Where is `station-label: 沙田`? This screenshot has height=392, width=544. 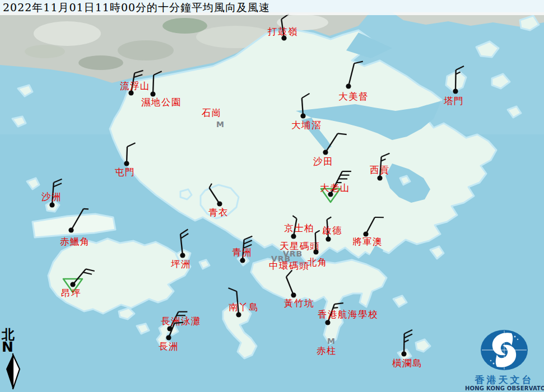
station-label: 沙田 is located at coordinates (323, 161).